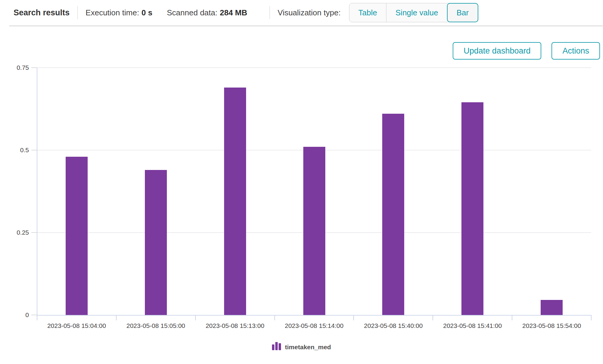  Describe the element at coordinates (277, 346) in the screenshot. I see `bar-chart-icon` at that location.